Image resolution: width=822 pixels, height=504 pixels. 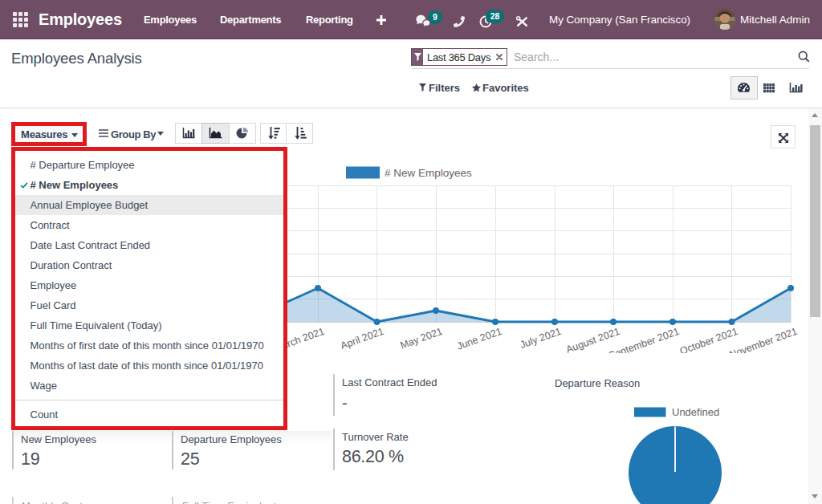 I want to click on svg-text: November 2021, so click(x=763, y=339).